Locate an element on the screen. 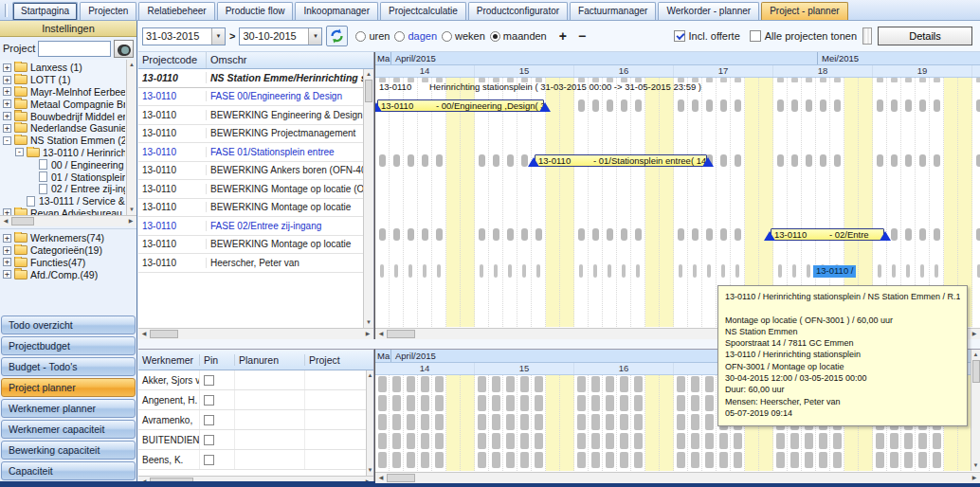  werknemer-row: Akker, Sjors va... is located at coordinates (256, 381).